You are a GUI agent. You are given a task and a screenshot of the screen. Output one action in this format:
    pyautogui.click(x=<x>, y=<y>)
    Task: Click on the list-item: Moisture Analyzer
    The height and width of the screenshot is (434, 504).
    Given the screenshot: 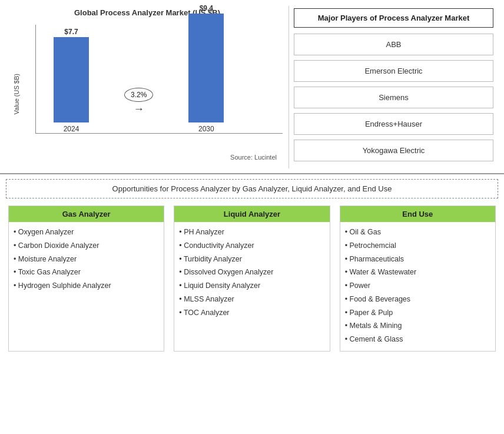 What is the action you would take?
    pyautogui.click(x=86, y=259)
    